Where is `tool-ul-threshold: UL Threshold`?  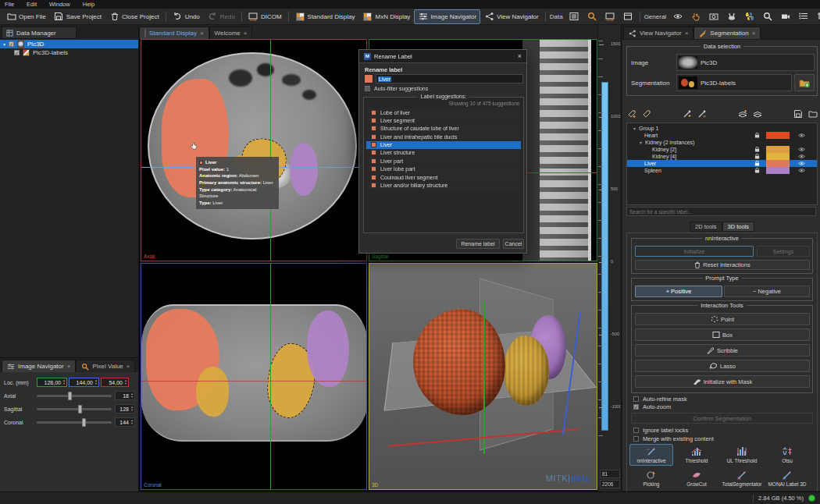 tool-ul-threshold: UL Threshold is located at coordinates (742, 455).